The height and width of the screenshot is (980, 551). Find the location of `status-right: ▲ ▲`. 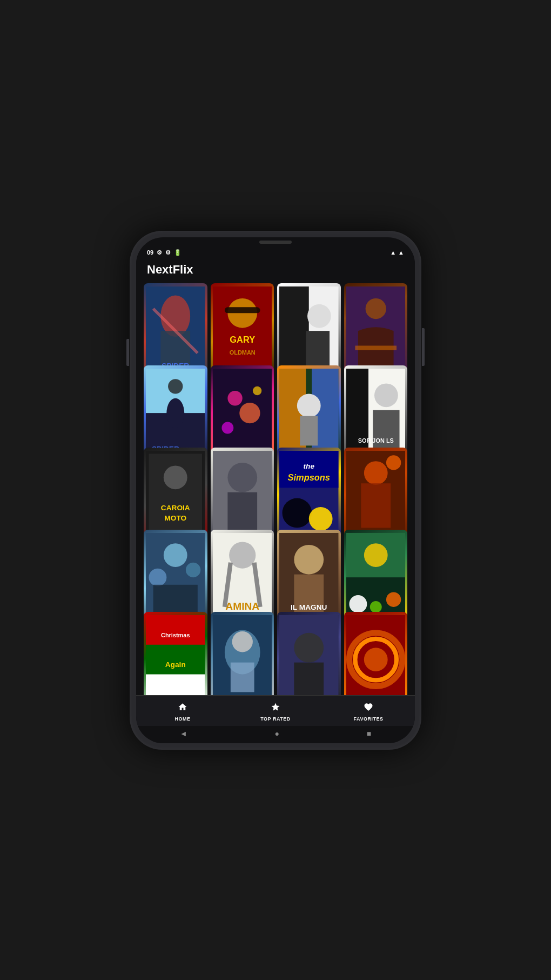

status-right: ▲ ▲ is located at coordinates (397, 252).